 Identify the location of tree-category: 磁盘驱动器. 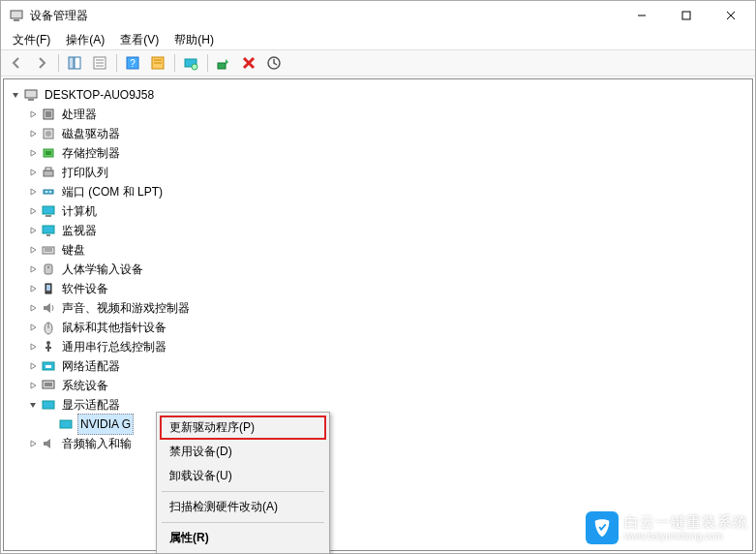
(378, 134).